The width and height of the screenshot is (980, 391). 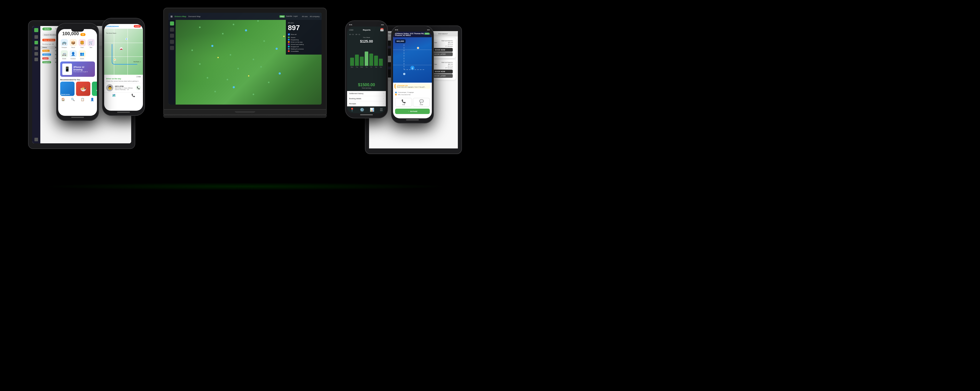 What do you see at coordinates (409, 111) in the screenshot?
I see `arrived-icon: →` at bounding box center [409, 111].